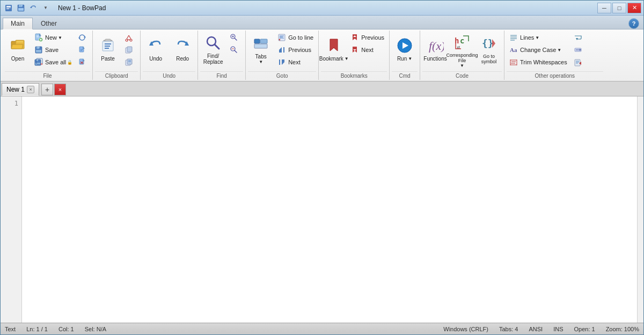 The height and width of the screenshot is (335, 644). Describe the element at coordinates (536, 329) in the screenshot. I see `status-encoding: ANSI` at that location.